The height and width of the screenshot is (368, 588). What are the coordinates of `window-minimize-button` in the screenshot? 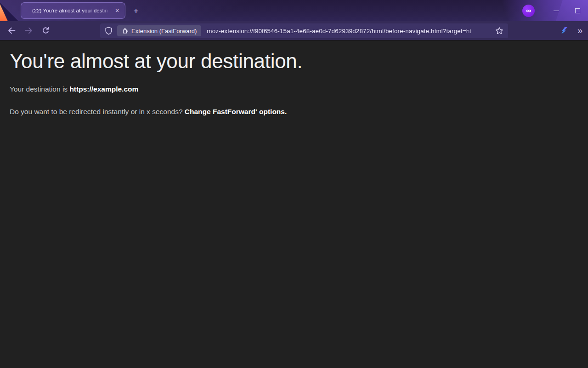 It's located at (556, 11).